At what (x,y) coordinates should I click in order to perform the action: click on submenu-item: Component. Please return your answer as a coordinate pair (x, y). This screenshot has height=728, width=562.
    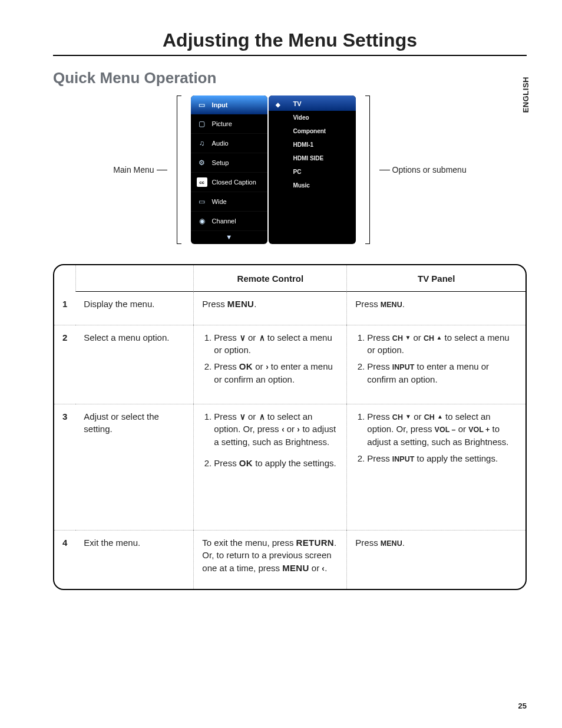
    Looking at the image, I should click on (312, 131).